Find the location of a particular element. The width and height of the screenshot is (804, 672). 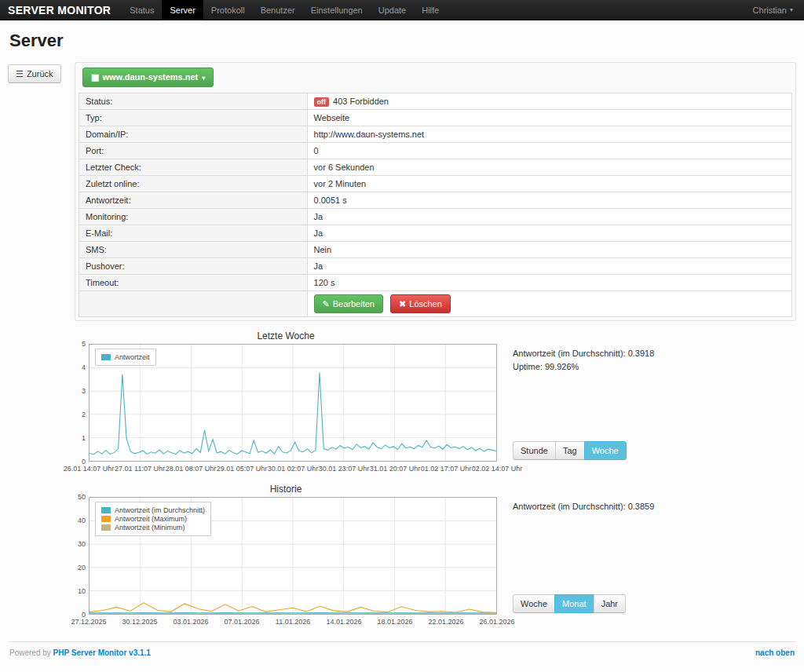

detail-row: Letzter Check:vor 6 Sekunden is located at coordinates (436, 166).